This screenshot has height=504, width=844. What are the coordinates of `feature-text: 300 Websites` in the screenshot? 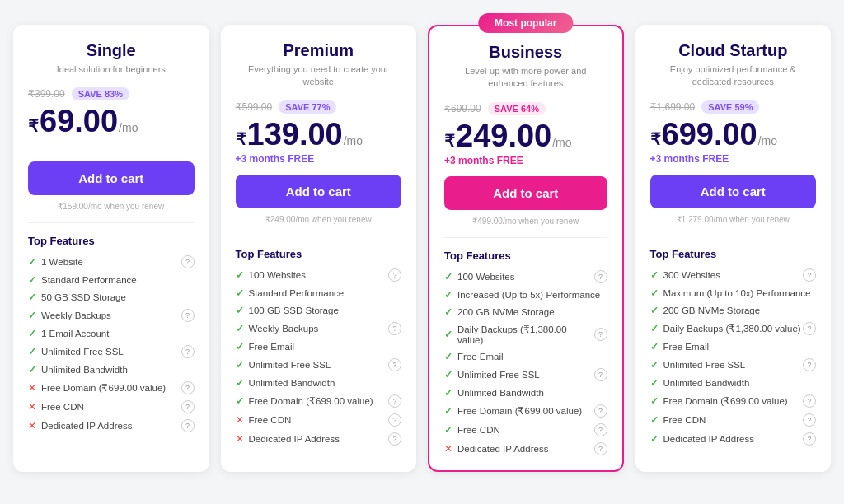 It's located at (692, 275).